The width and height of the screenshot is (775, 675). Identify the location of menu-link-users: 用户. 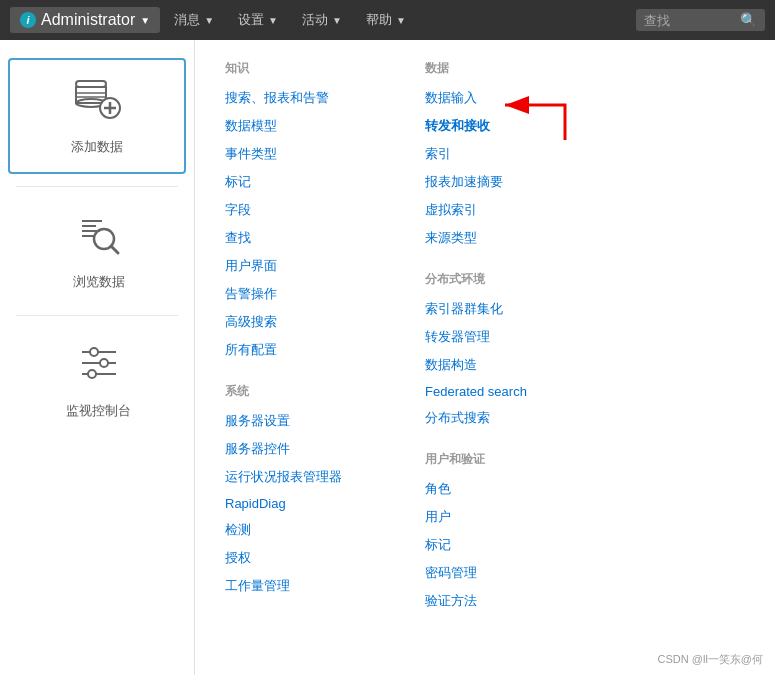
(495, 517).